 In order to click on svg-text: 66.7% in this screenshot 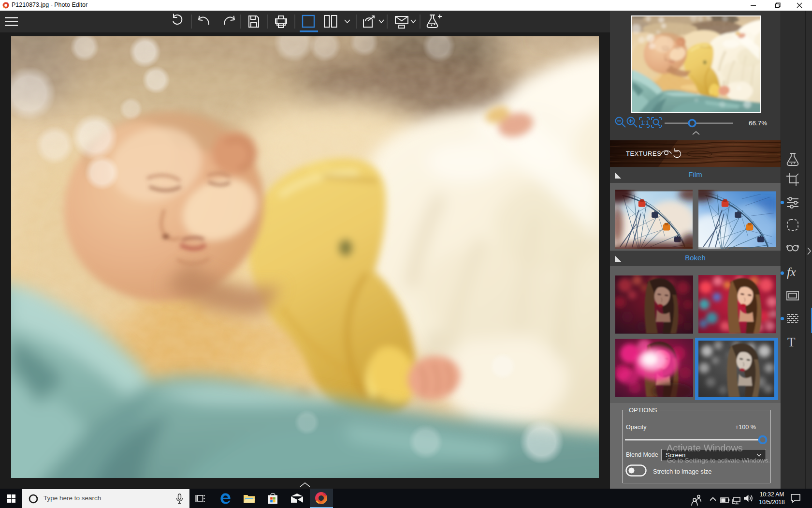, I will do `click(758, 123)`.